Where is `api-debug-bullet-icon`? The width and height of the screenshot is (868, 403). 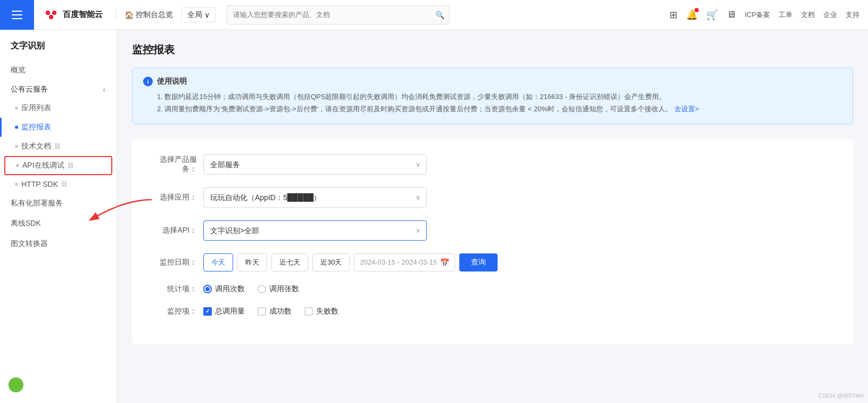 api-debug-bullet-icon is located at coordinates (18, 166).